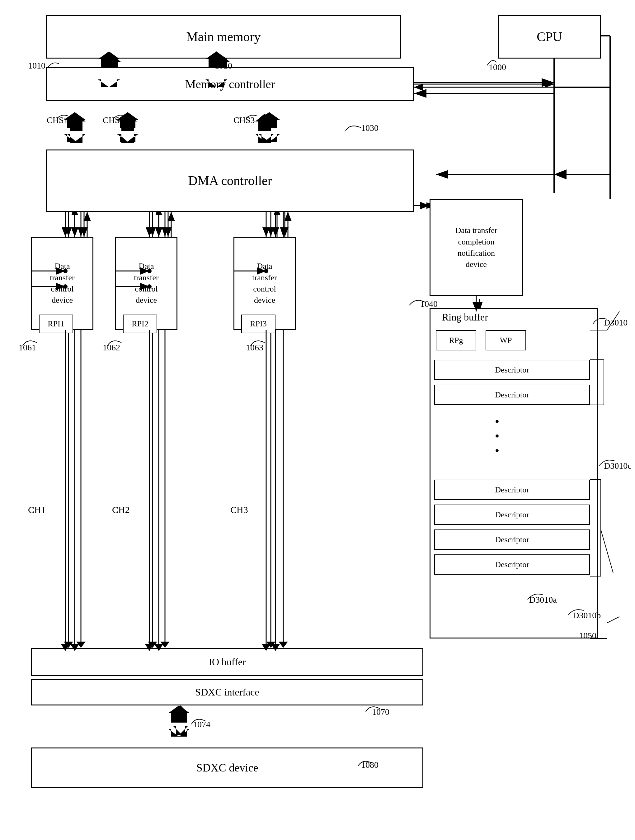  What do you see at coordinates (230, 181) in the screenshot?
I see `dma-controller-label: DMA controller` at bounding box center [230, 181].